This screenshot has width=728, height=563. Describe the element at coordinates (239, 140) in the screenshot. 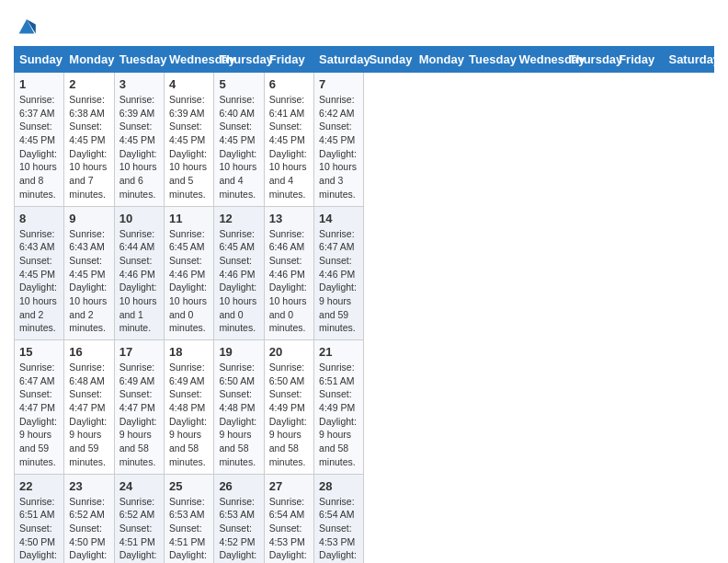

I see `calendar-cell: 5Sunrise: 6:40 AMSunset: 4:45 PMDaylight…` at that location.